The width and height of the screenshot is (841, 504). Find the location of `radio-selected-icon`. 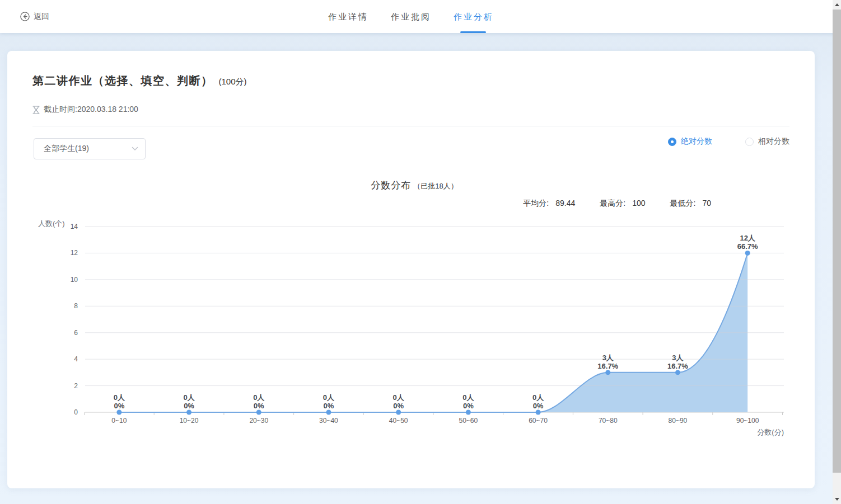

radio-selected-icon is located at coordinates (672, 142).